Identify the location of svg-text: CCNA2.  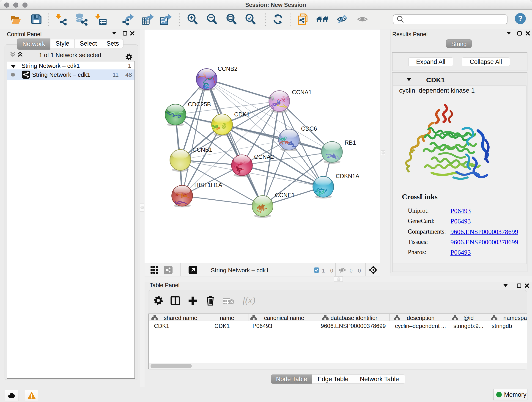
(264, 157).